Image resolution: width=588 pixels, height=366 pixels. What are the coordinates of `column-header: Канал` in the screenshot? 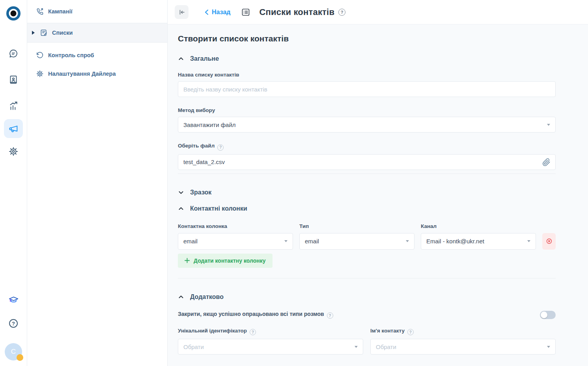 It's located at (478, 226).